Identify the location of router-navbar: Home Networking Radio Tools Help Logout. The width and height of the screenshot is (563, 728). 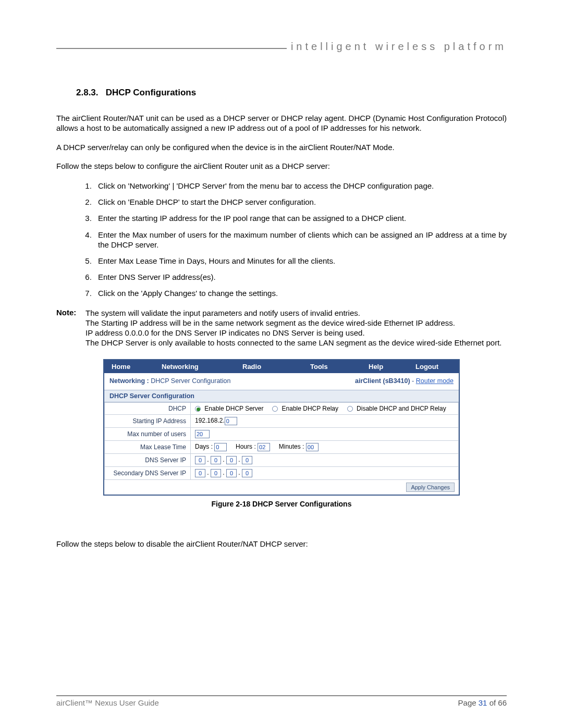
(282, 367).